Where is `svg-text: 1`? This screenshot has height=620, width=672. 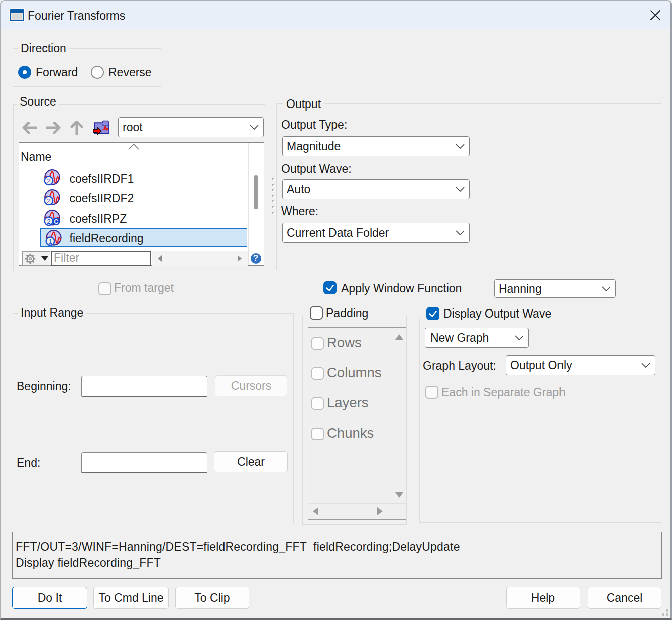 svg-text: 1 is located at coordinates (50, 241).